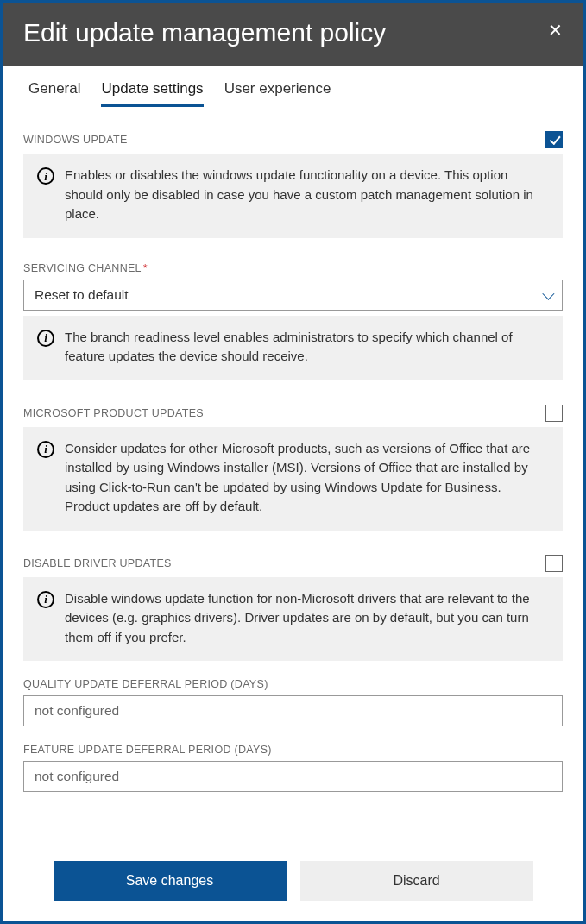 The height and width of the screenshot is (924, 586). Describe the element at coordinates (278, 93) in the screenshot. I see `tab-user-experience: User experience` at that location.